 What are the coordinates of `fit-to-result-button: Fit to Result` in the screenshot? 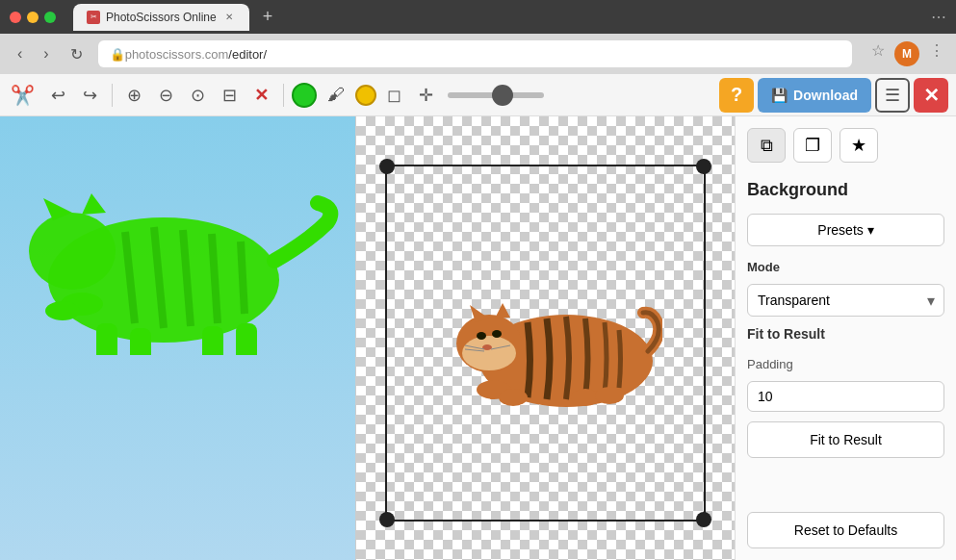 It's located at (845, 440).